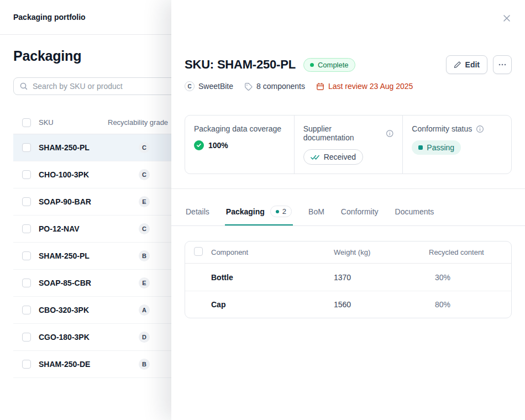 Image resolution: width=525 pixels, height=420 pixels. What do you see at coordinates (473, 65) in the screenshot?
I see `edit-button-label: Edit` at bounding box center [473, 65].